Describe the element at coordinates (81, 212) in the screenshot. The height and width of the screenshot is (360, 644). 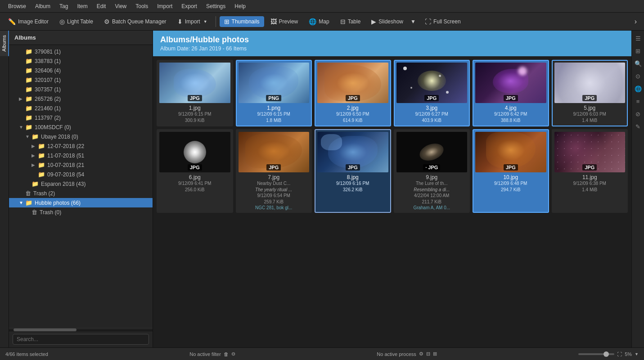
I see `sidebar-item-trash-hubble: 🗑 Trash (0)` at that location.